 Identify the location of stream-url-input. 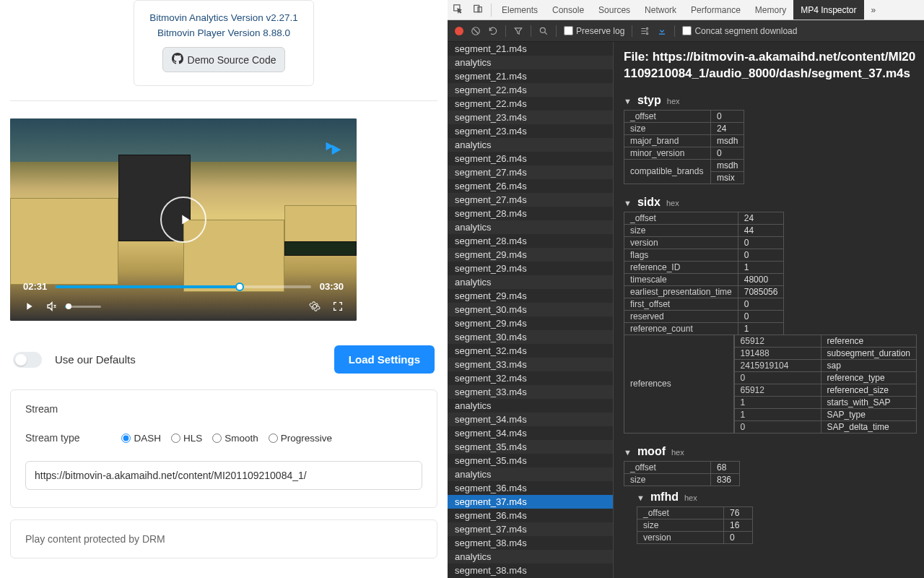
(224, 475).